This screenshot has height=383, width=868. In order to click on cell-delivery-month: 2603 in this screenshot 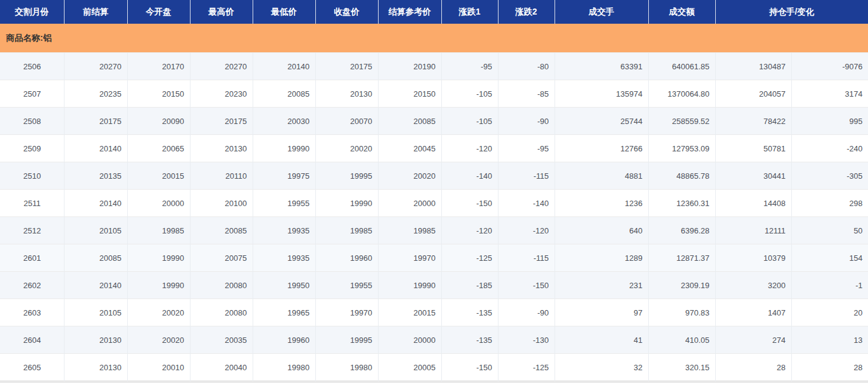, I will do `click(32, 312)`.